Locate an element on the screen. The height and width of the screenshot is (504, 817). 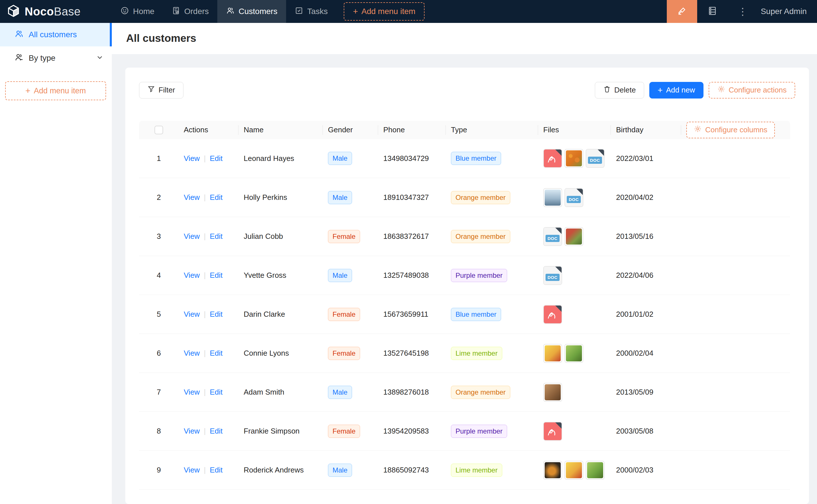
nav-add-menu-item-button: + Add menu item is located at coordinates (384, 11).